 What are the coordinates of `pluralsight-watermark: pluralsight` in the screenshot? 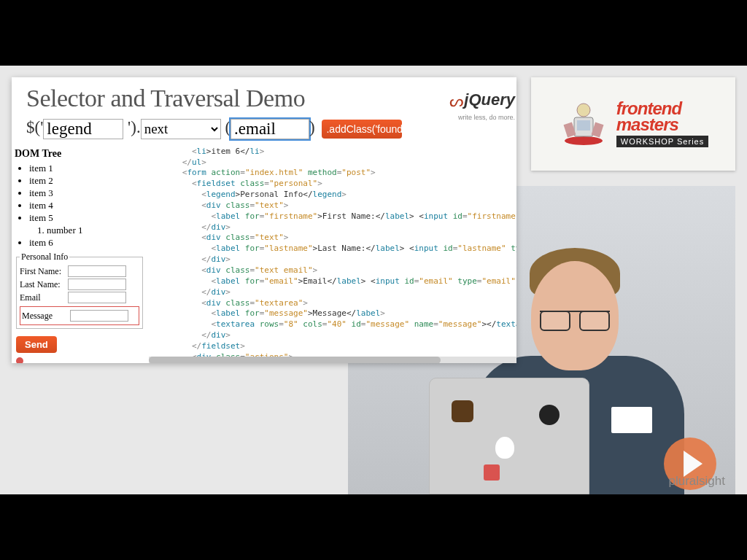 It's located at (697, 481).